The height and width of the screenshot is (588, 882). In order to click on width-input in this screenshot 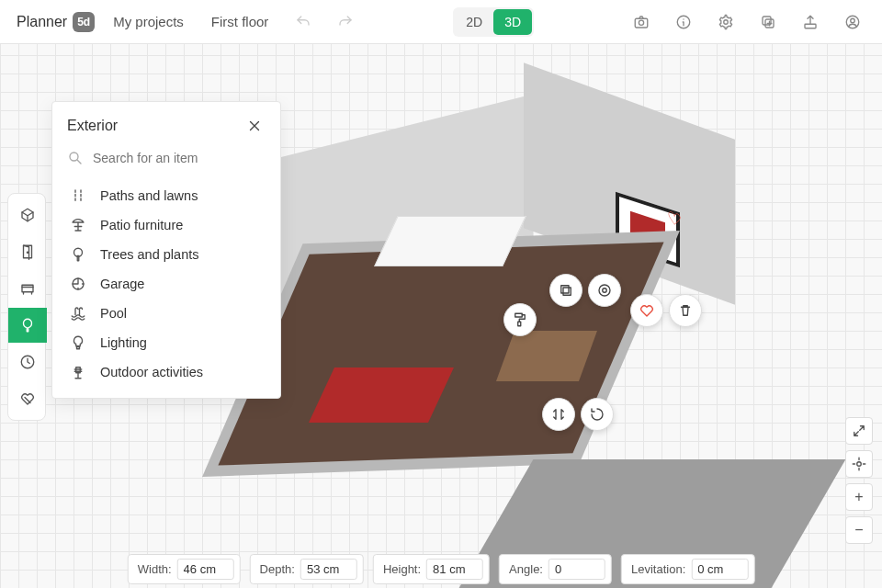, I will do `click(206, 570)`.